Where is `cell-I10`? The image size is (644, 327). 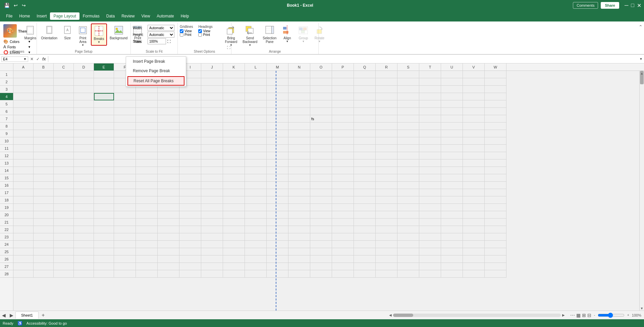
cell-I10 is located at coordinates (191, 141).